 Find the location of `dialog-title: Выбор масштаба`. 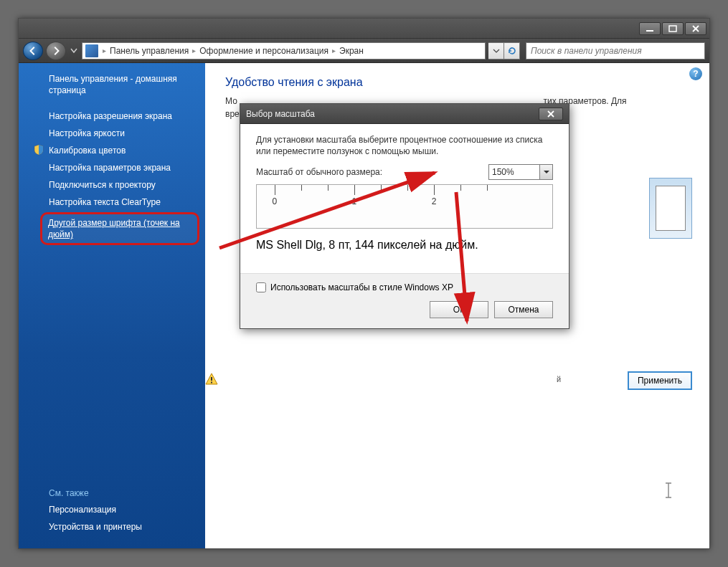

dialog-title: Выбор масштаба is located at coordinates (392, 114).